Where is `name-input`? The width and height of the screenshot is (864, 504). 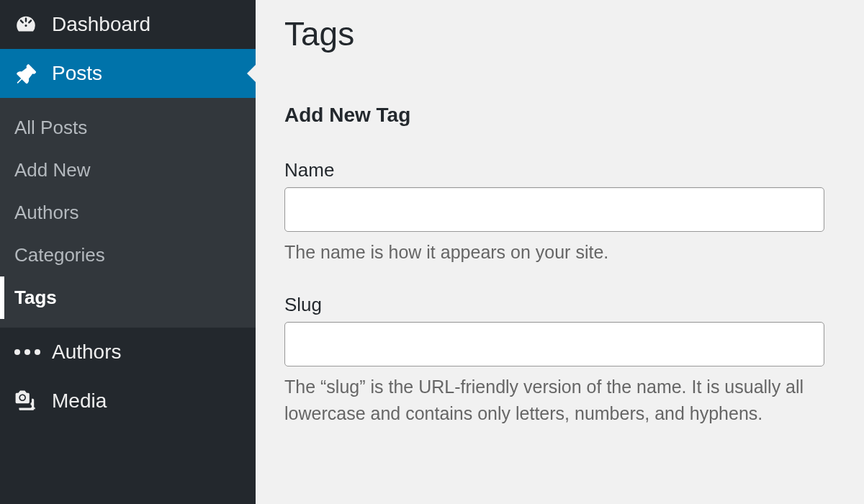
name-input is located at coordinates (554, 210).